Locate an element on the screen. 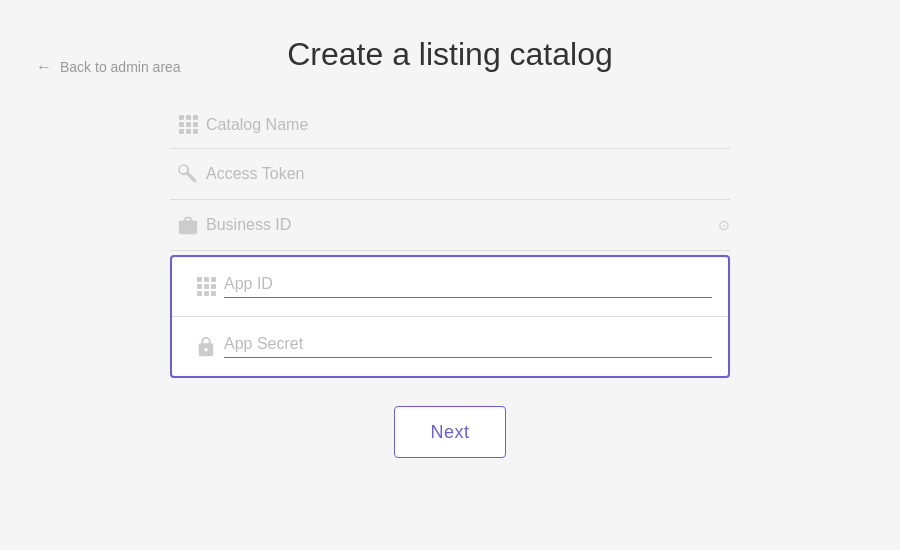 Image resolution: width=900 pixels, height=550 pixels. app-id-grid-icon is located at coordinates (206, 286).